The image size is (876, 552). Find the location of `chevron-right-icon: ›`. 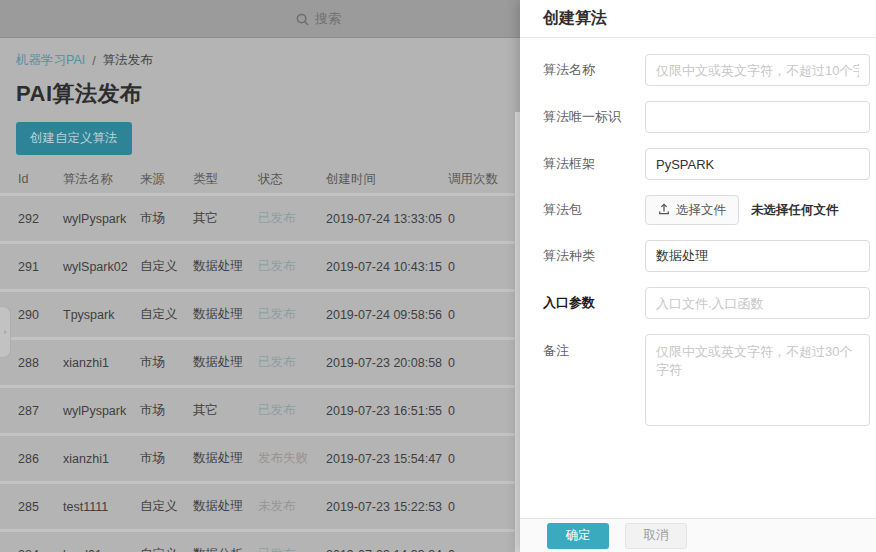

chevron-right-icon: › is located at coordinates (6, 332).